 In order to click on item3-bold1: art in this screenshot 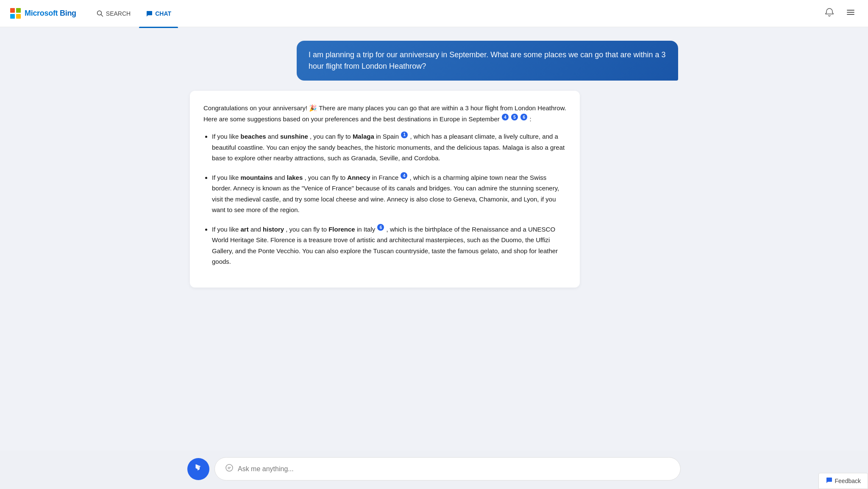, I will do `click(245, 229)`.